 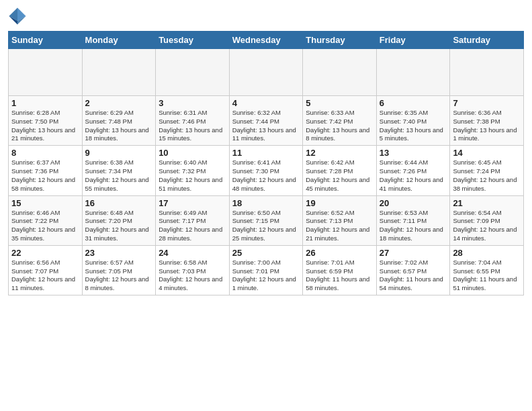 I want to click on calendar-cell: 23Sunrise: 6:57 AMSunset: 7:05 PMDayligh…, so click(x=119, y=270).